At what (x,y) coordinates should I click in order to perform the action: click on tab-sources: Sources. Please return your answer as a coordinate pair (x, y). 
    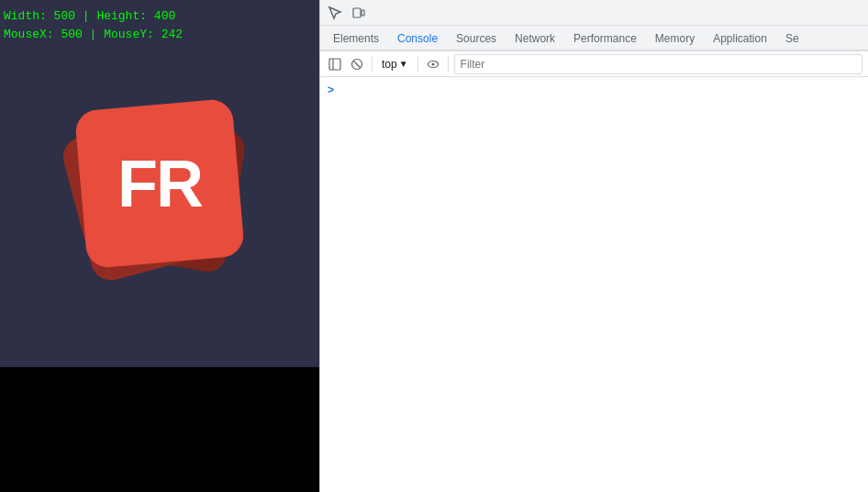
    Looking at the image, I should click on (476, 39).